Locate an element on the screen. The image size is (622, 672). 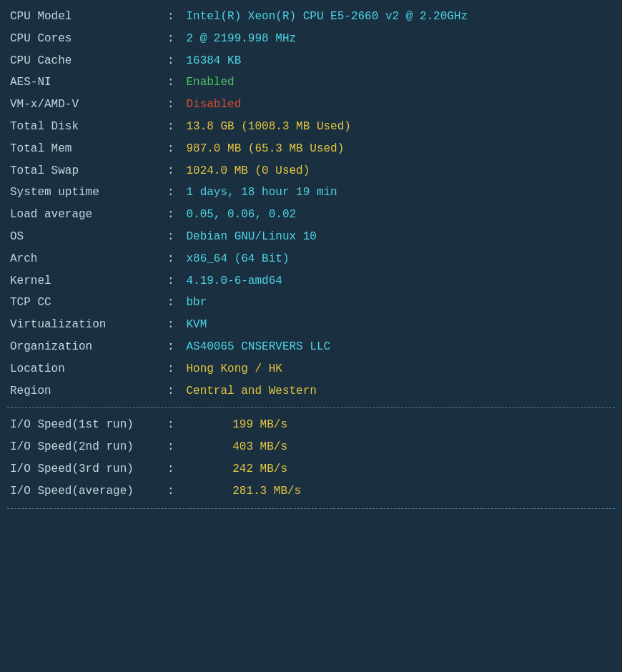
row-value: Hong Kong / HK is located at coordinates (399, 369).